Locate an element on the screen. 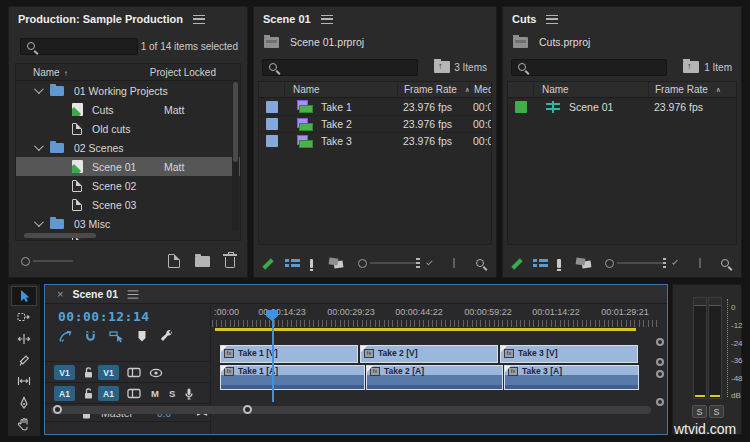 The image size is (750, 442). pen-tool is located at coordinates (24, 402).